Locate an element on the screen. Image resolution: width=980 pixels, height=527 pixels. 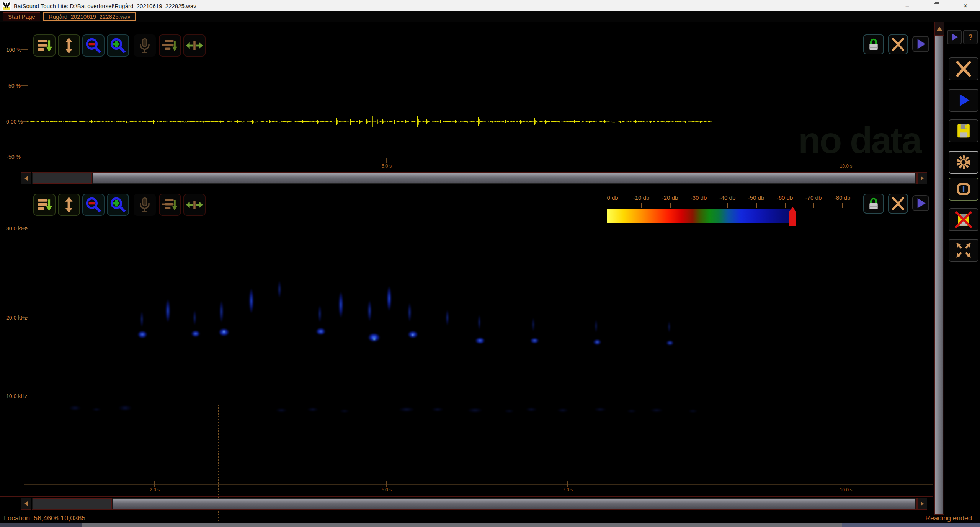
sidebar-save-button is located at coordinates (964, 131).